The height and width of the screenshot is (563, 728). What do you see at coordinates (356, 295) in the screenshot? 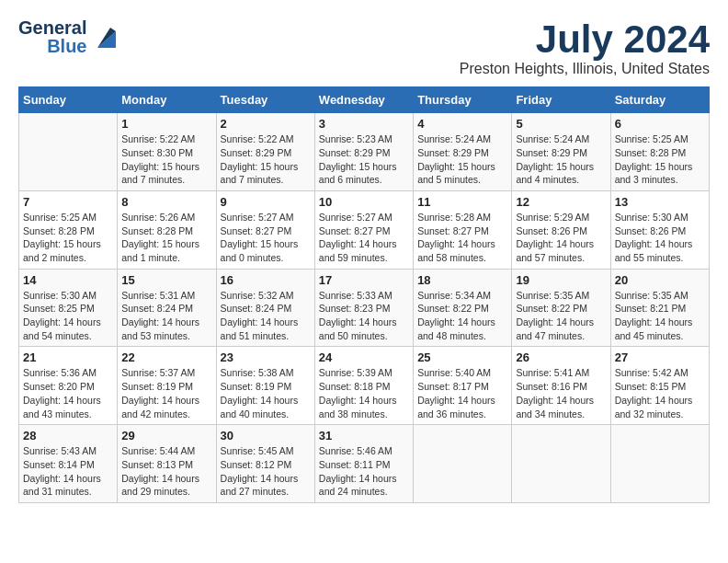
I see `day-info-line: Sunrise: 5:33 AM` at bounding box center [356, 295].